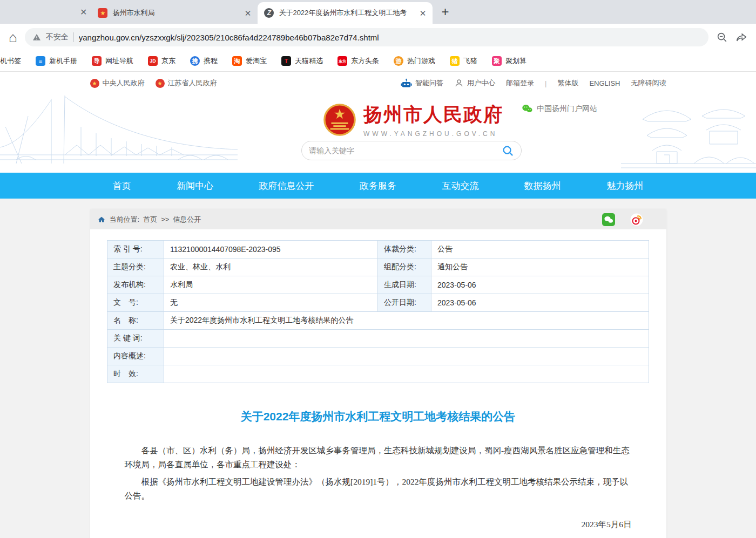 The image size is (756, 538). I want to click on mail-login-link: 邮箱登录, so click(520, 83).